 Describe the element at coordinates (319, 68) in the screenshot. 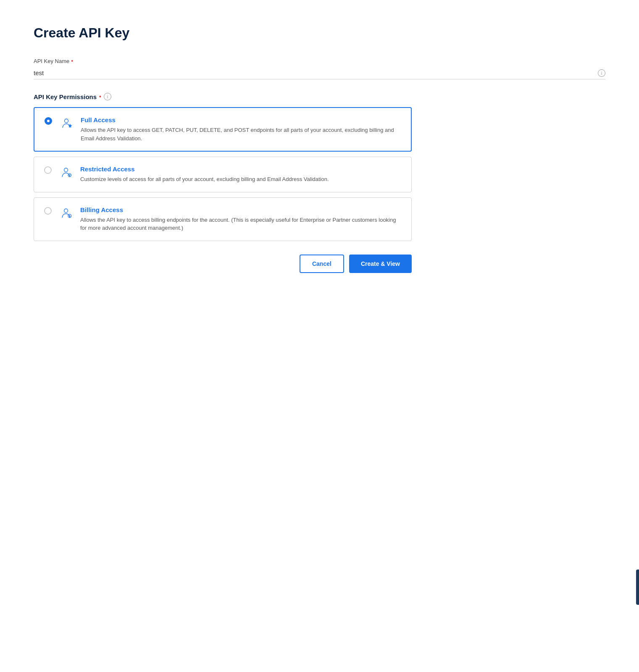

I see `api-key-name-section: API Key Name • i` at that location.